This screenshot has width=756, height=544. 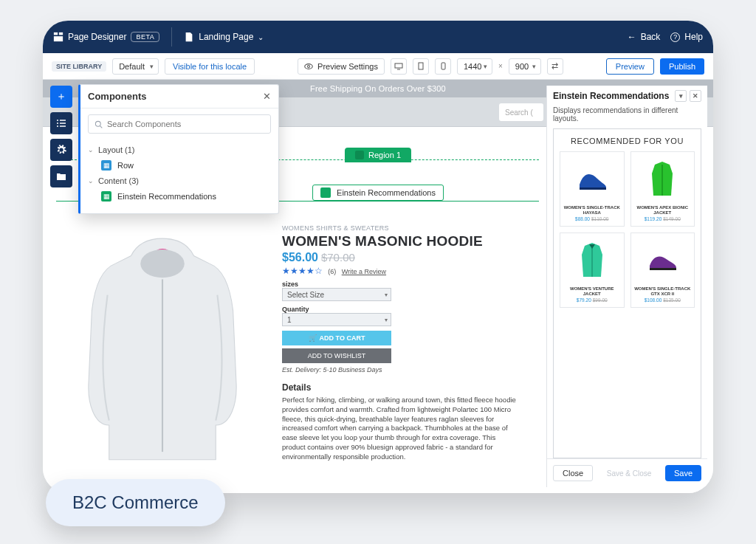 What do you see at coordinates (443, 66) in the screenshot?
I see `phone-icon` at bounding box center [443, 66].